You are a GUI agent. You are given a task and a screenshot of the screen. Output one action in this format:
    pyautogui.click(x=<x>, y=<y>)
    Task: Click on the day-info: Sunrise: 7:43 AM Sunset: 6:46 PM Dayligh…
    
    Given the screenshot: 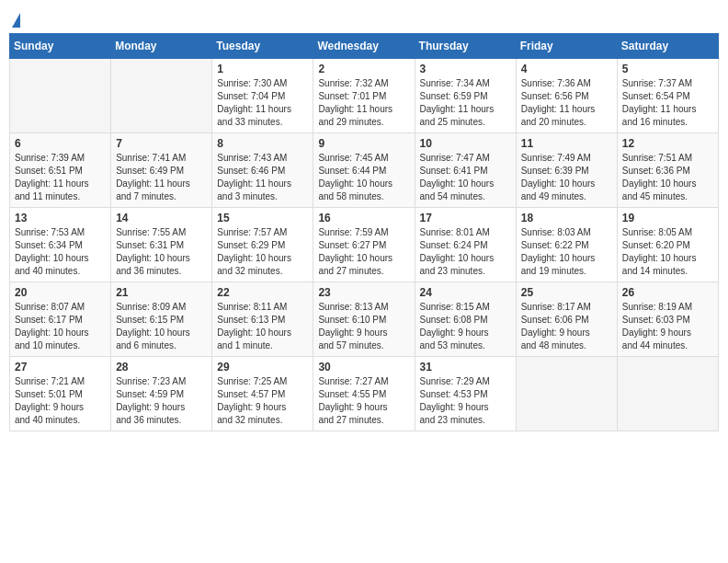 What is the action you would take?
    pyautogui.click(x=263, y=178)
    